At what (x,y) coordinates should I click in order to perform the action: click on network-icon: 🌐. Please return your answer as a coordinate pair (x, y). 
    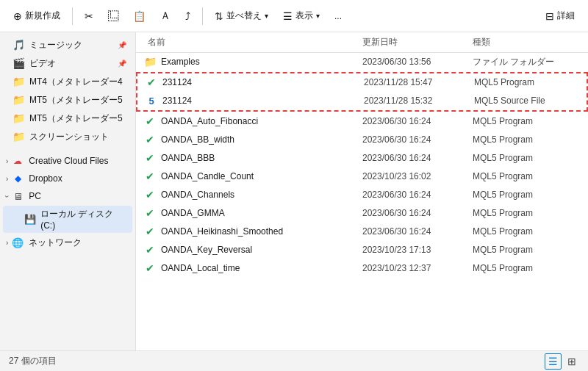
    Looking at the image, I should click on (18, 242).